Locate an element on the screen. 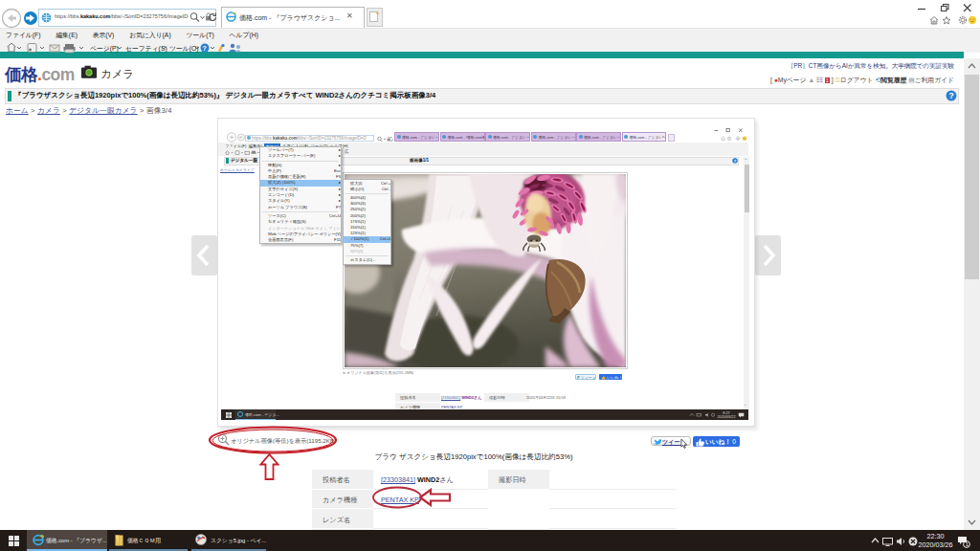 This screenshot has height=551, width=980. svg-text: ツール(O) is located at coordinates (184, 49).